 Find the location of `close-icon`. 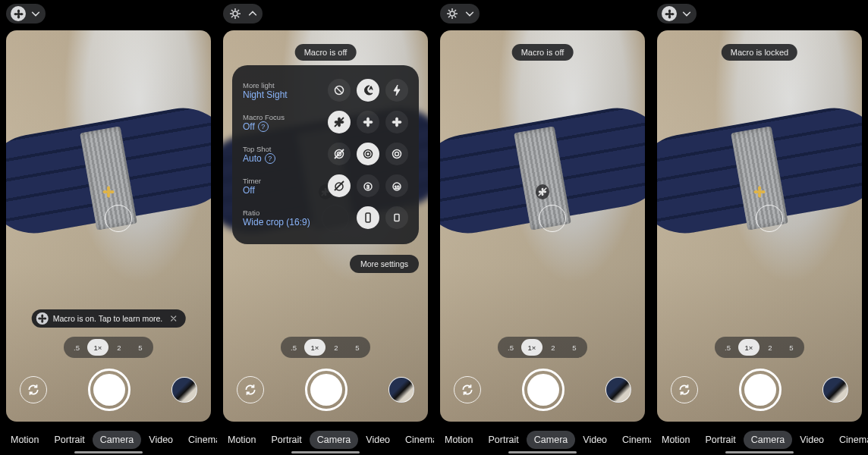

close-icon is located at coordinates (173, 318).